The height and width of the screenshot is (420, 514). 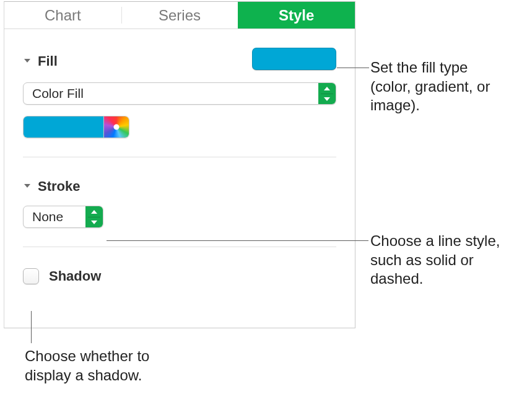 I want to click on stroke-section-header: Stroke, so click(x=180, y=186).